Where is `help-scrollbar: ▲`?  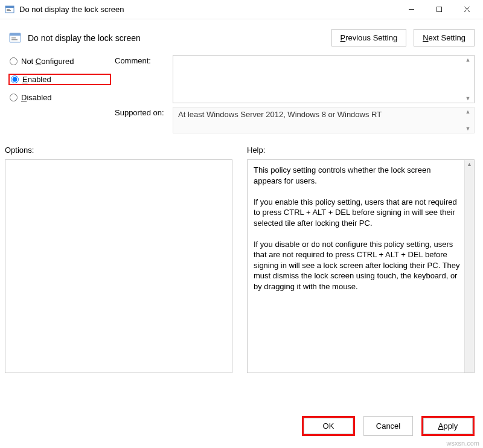 help-scrollbar: ▲ is located at coordinates (469, 266).